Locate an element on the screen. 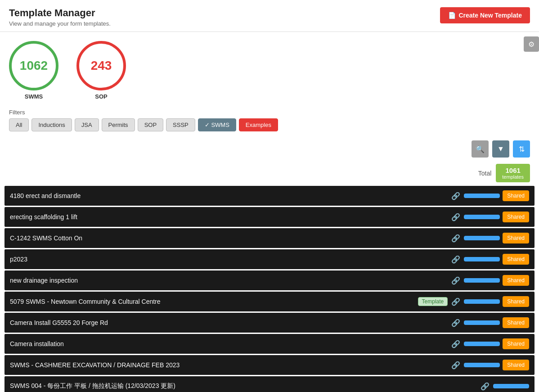 The width and height of the screenshot is (539, 392). template-name: Camera Install G5555 20 Forge Rd is located at coordinates (230, 323).